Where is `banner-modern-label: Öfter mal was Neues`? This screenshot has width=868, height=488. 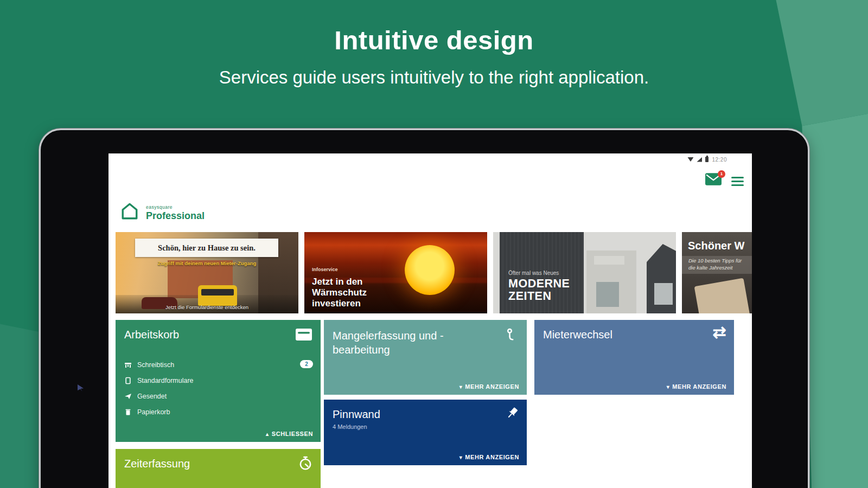 banner-modern-label: Öfter mal was Neues is located at coordinates (534, 273).